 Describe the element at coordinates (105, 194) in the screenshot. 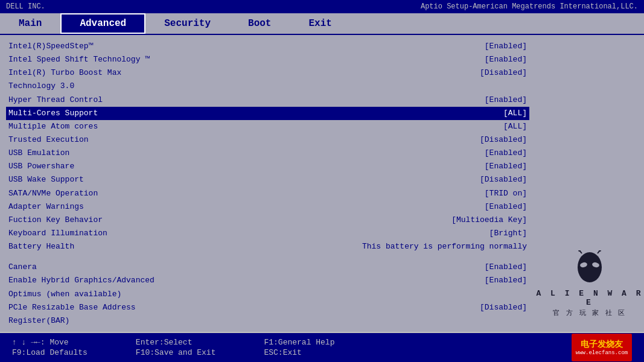

I see `setting-label: SATA/NVMe Operation` at that location.